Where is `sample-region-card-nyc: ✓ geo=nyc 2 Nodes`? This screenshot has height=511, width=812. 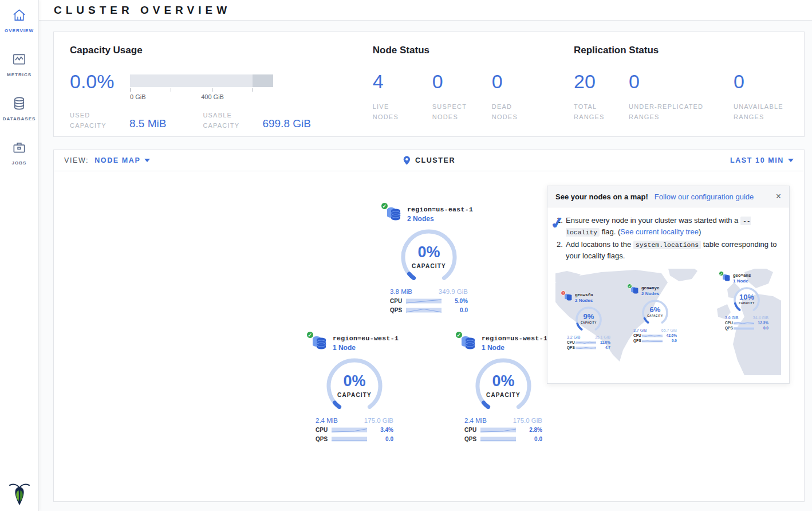 sample-region-card-nyc: ✓ geo=nyc 2 Nodes is located at coordinates (655, 314).